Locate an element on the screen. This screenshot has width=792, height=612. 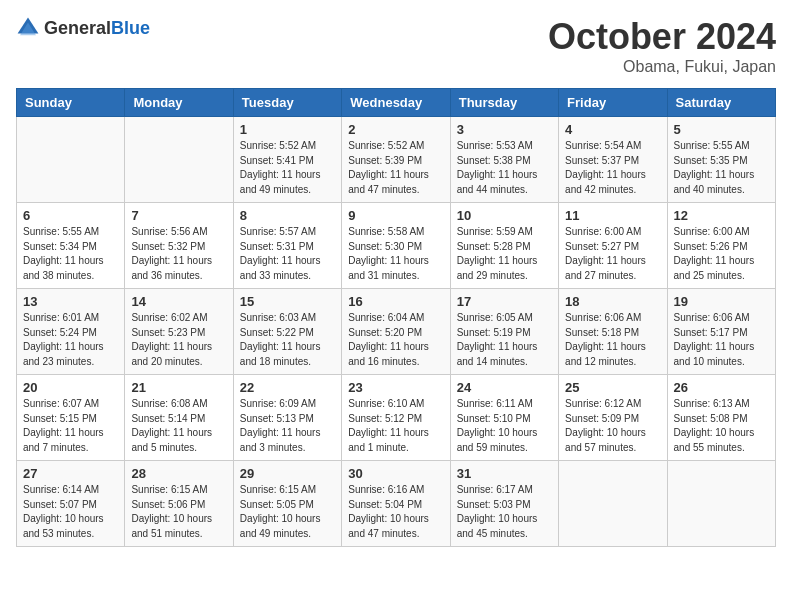
day-content: Sunrise: 6:15 AM Sunset: 5:06 PM Dayligh… is located at coordinates (178, 512).